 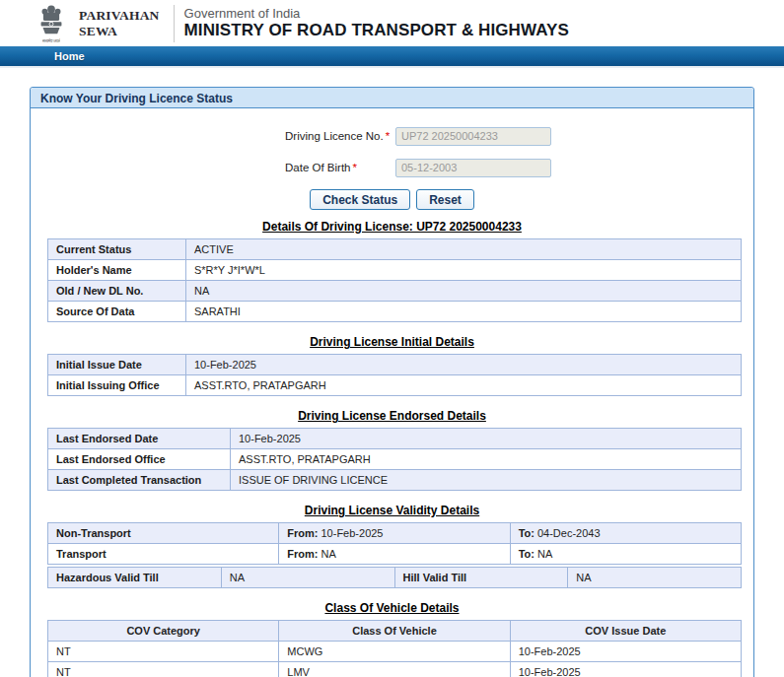 I want to click on parivahan-sewa-logo-text: PARIVAHAN SEWA, so click(x=119, y=24).